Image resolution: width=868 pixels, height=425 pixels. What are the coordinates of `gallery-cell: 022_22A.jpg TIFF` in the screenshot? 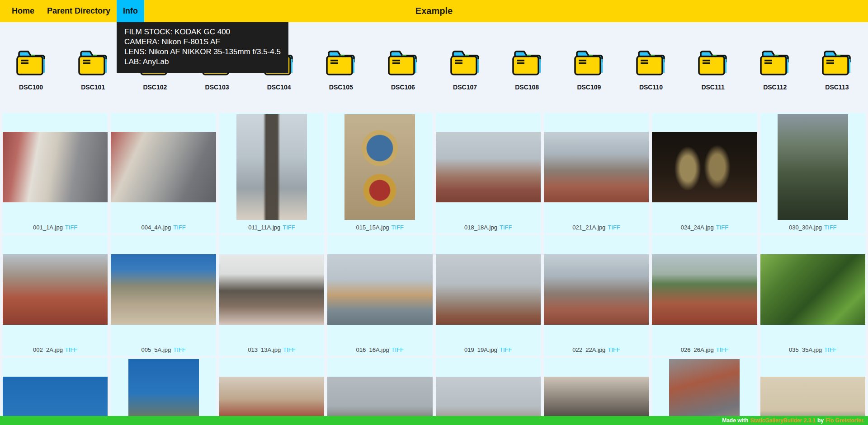 It's located at (596, 295).